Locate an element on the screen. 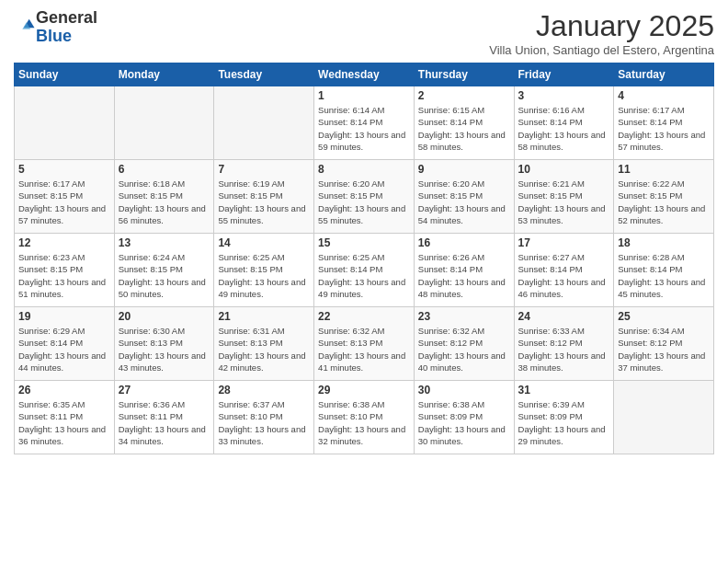 This screenshot has height=563, width=728. day-number: 3 is located at coordinates (564, 96).